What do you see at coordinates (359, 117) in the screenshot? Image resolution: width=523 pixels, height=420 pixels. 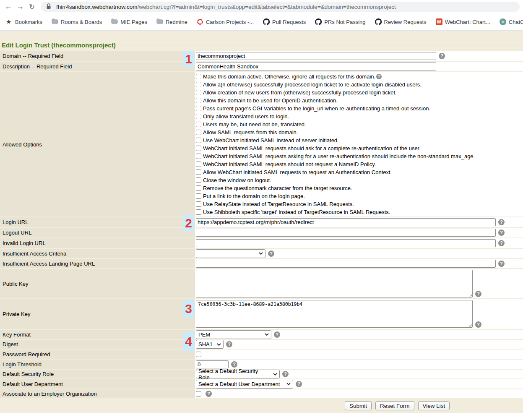 I see `allowed-option: Only allow translated users to login.` at bounding box center [359, 117].